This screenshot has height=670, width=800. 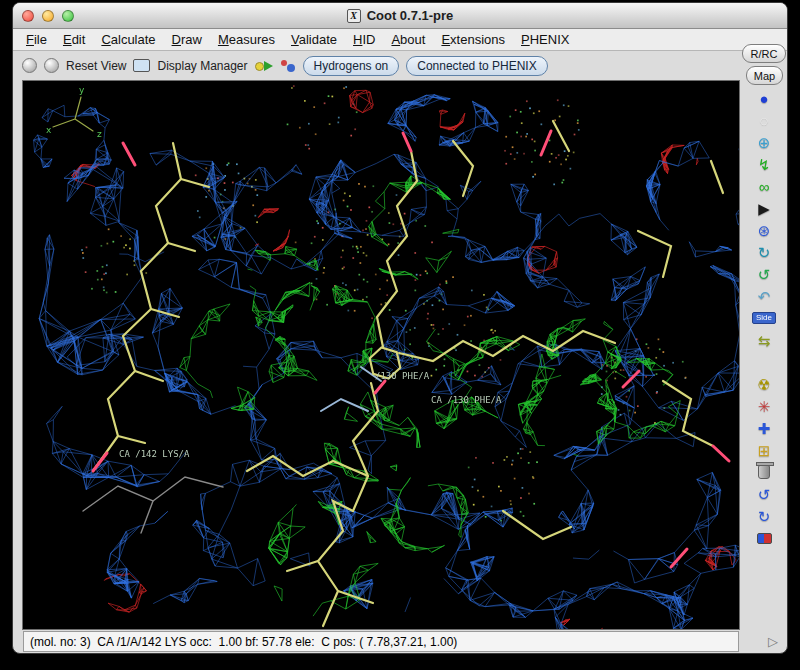 What do you see at coordinates (764, 450) in the screenshot?
I see `add-residue-icon: ⊞` at bounding box center [764, 450].